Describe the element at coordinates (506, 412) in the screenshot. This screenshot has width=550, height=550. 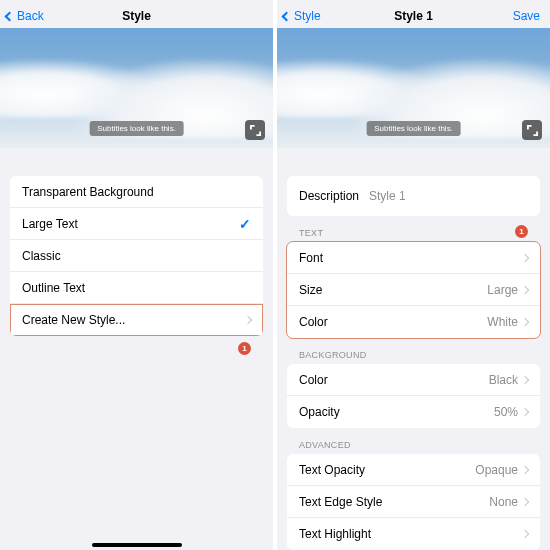
I see `row-value: 50%` at that location.